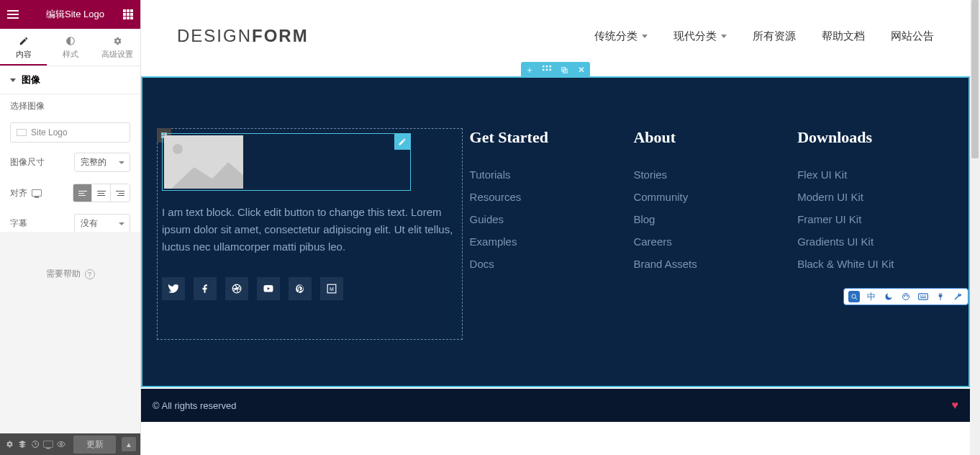  What do you see at coordinates (102, 223) in the screenshot?
I see `caption-select: 没有` at bounding box center [102, 223].